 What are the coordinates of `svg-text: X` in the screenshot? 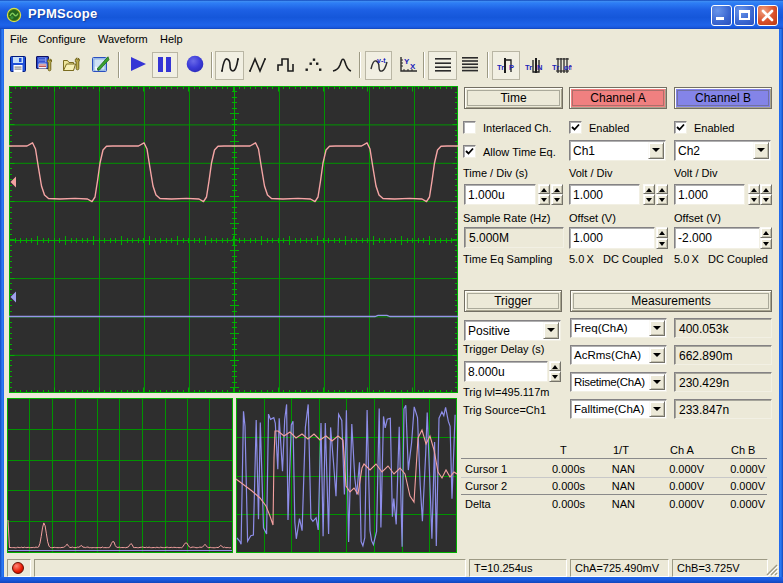 It's located at (413, 66).